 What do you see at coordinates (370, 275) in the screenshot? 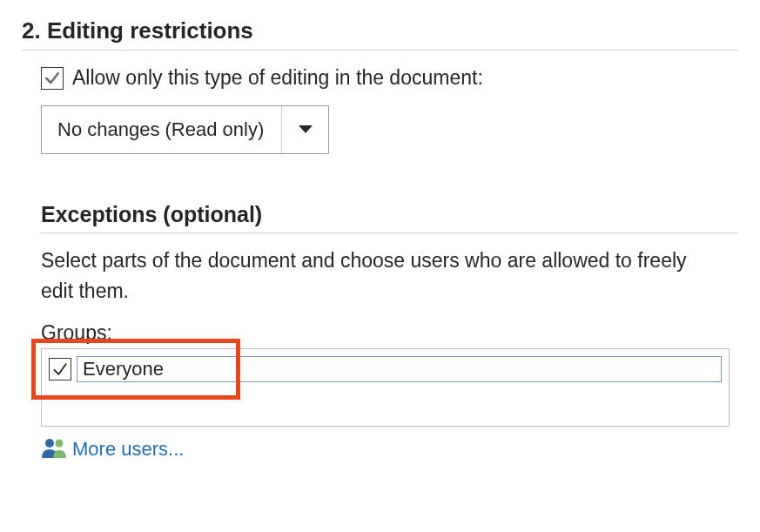
I see `exceptions-description: Select parts of the document and choose …` at bounding box center [370, 275].